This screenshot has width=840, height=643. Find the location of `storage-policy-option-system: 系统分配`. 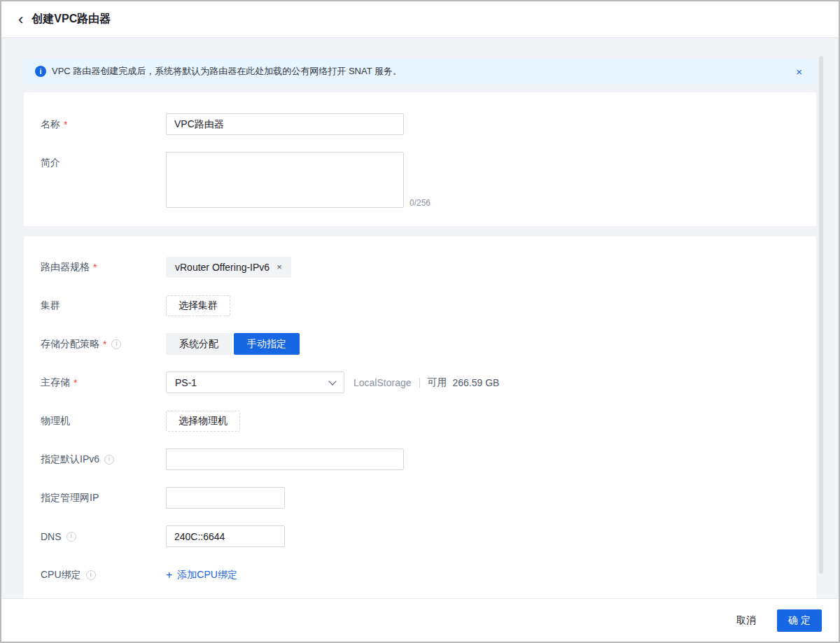

storage-policy-option-system: 系统分配 is located at coordinates (199, 344).